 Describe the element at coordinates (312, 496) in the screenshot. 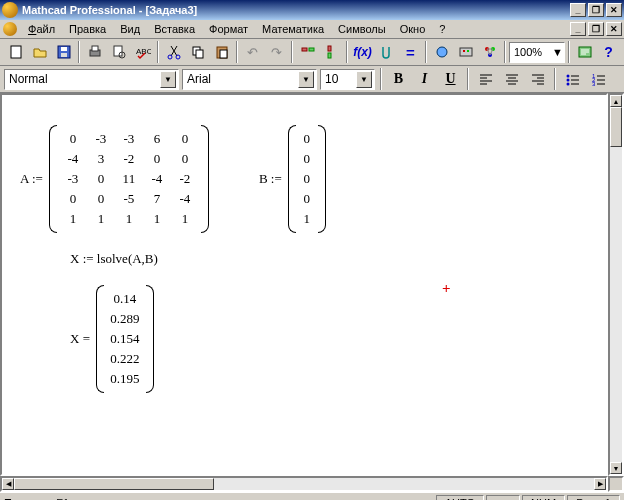

I see `status-bar: Помощь - F1 . AUTO NUM Page 1` at that location.